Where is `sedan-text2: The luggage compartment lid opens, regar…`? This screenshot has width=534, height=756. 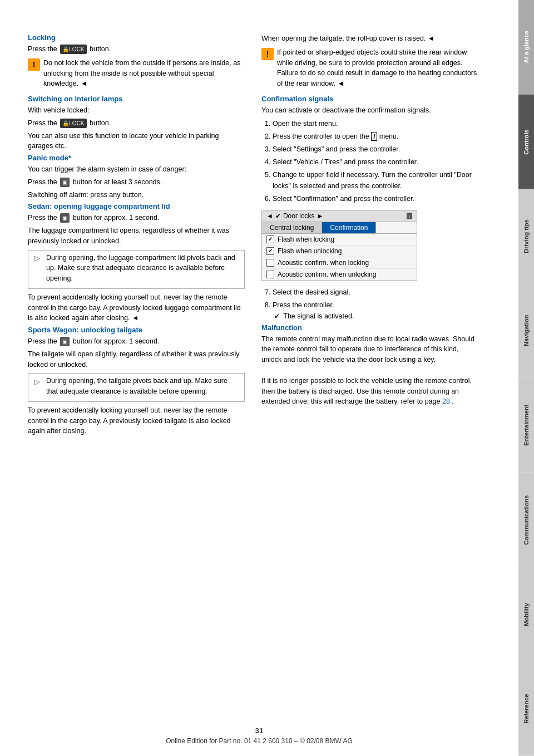 sedan-text2: The luggage compartment lid opens, regar… is located at coordinates (136, 236).